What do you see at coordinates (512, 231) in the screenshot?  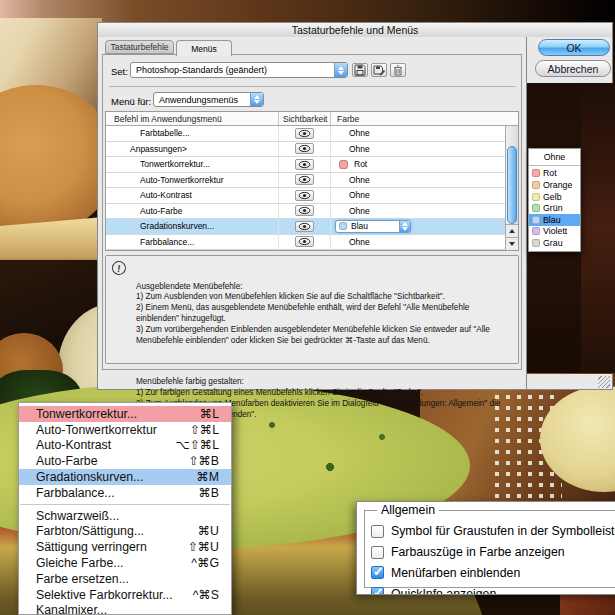 I see `arrow-up-icon` at bounding box center [512, 231].